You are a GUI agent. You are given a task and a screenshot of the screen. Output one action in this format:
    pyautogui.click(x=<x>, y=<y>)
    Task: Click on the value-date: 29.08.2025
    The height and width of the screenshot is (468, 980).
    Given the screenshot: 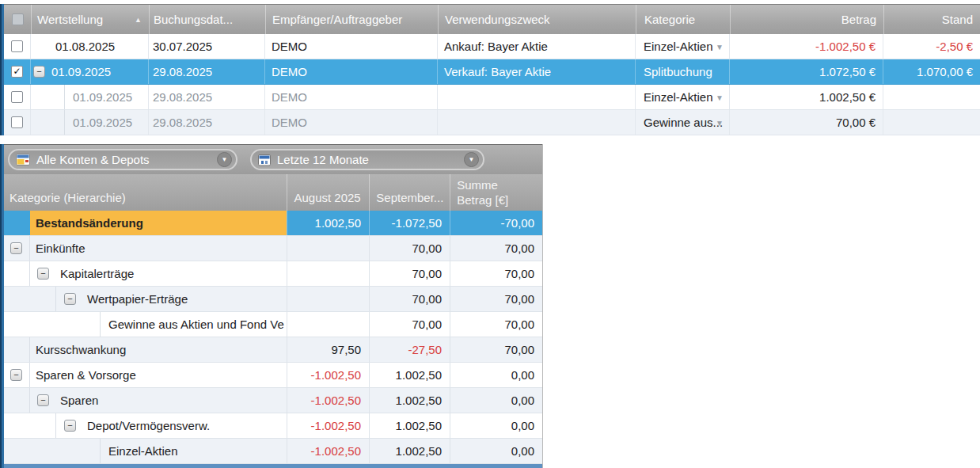 What is the action you would take?
    pyautogui.click(x=182, y=97)
    